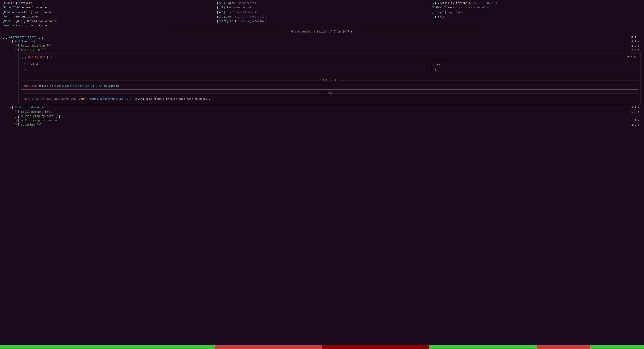  I want to click on basic-addition-bracket-open: [-], so click(18, 46).